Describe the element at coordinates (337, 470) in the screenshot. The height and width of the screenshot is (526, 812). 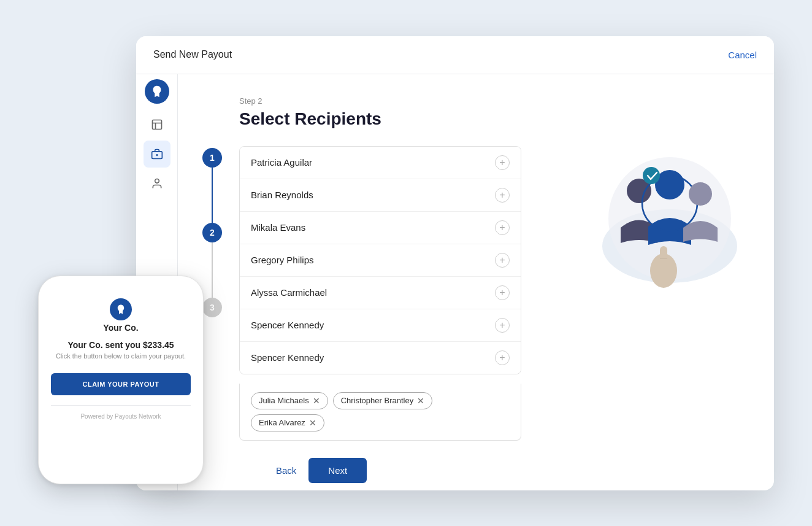
I see `next-button: Next` at that location.